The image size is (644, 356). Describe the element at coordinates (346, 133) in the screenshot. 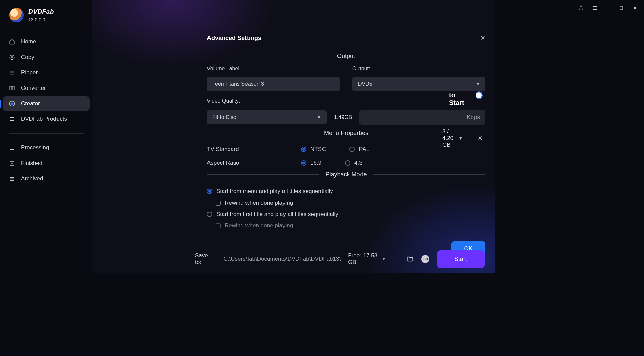

I see `section-menu-label: Menu Properties` at that location.